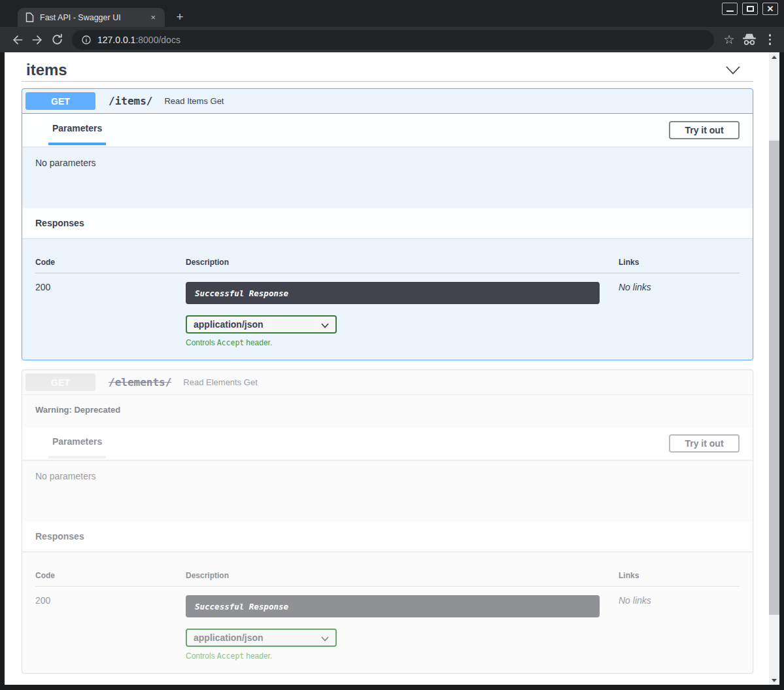  I want to click on operation-path: /elements/, so click(140, 382).